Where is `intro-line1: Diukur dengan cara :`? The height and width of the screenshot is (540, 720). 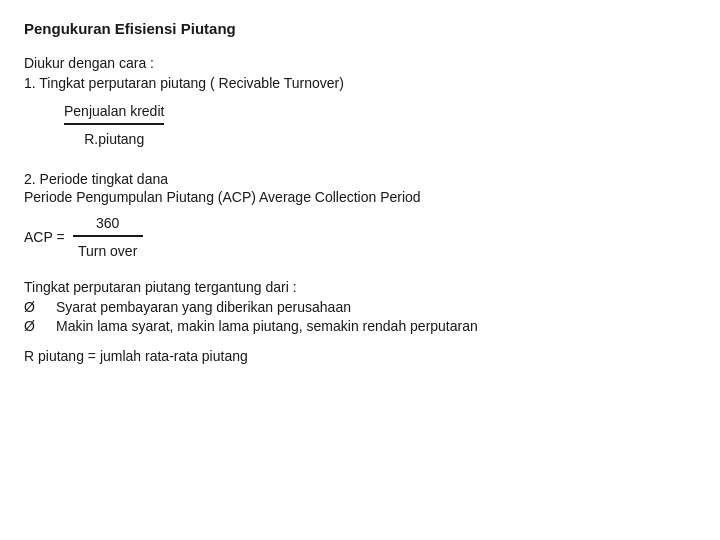 intro-line1: Diukur dengan cara : is located at coordinates (360, 63).